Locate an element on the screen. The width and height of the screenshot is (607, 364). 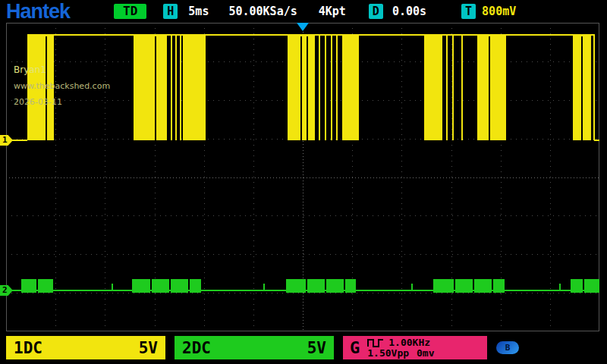
square-wave-icon is located at coordinates (376, 343).